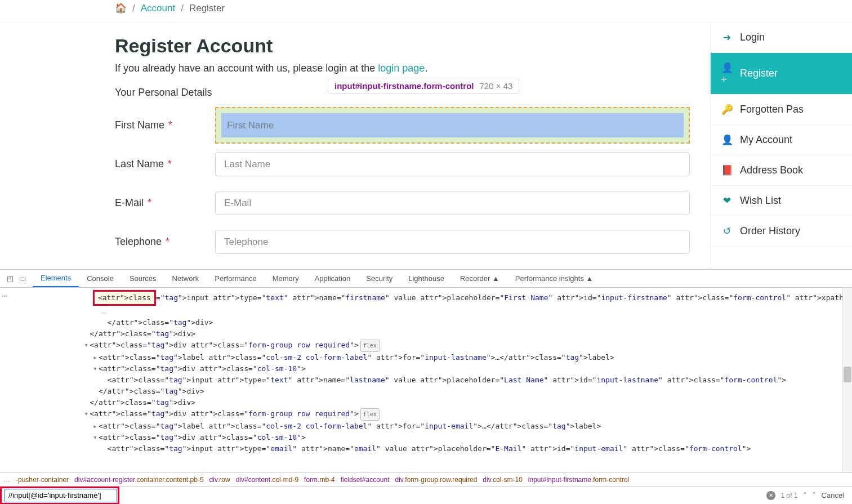 This screenshot has height=504, width=852. Describe the element at coordinates (143, 278) in the screenshot. I see `devtools-tab-sources: Sources` at that location.